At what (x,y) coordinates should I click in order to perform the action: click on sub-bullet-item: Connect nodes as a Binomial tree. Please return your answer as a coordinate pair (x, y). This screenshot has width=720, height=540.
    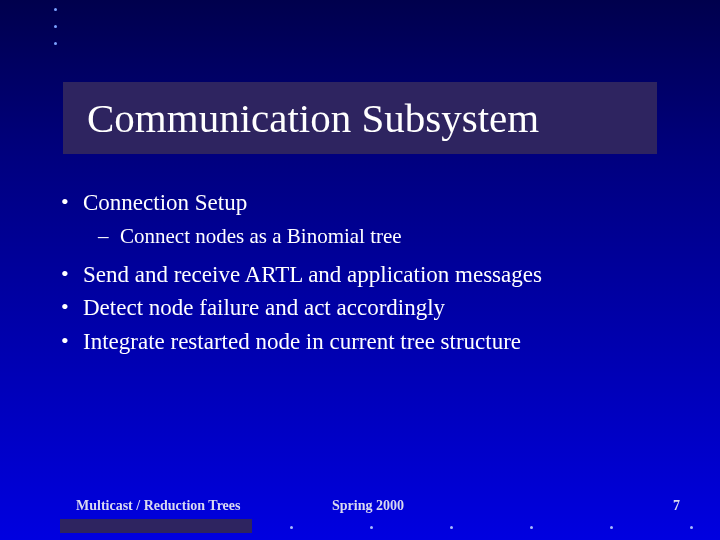
    Looking at the image, I should click on (364, 236).